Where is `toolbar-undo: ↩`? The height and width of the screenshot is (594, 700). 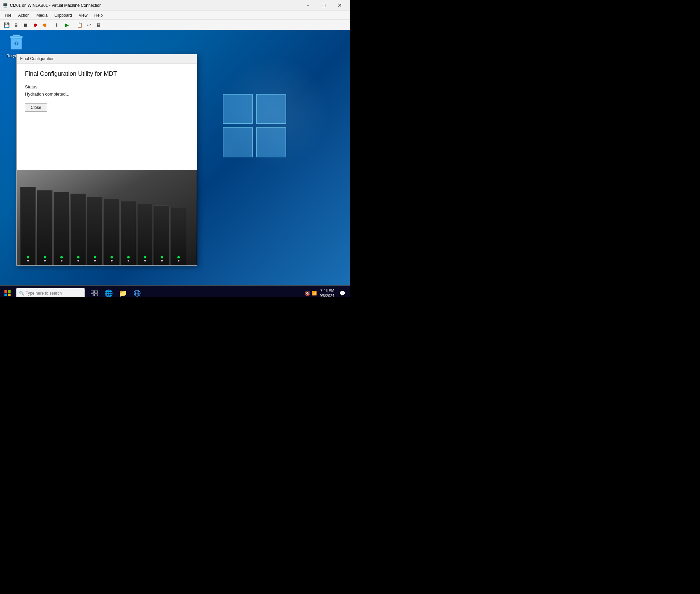 toolbar-undo: ↩ is located at coordinates (89, 25).